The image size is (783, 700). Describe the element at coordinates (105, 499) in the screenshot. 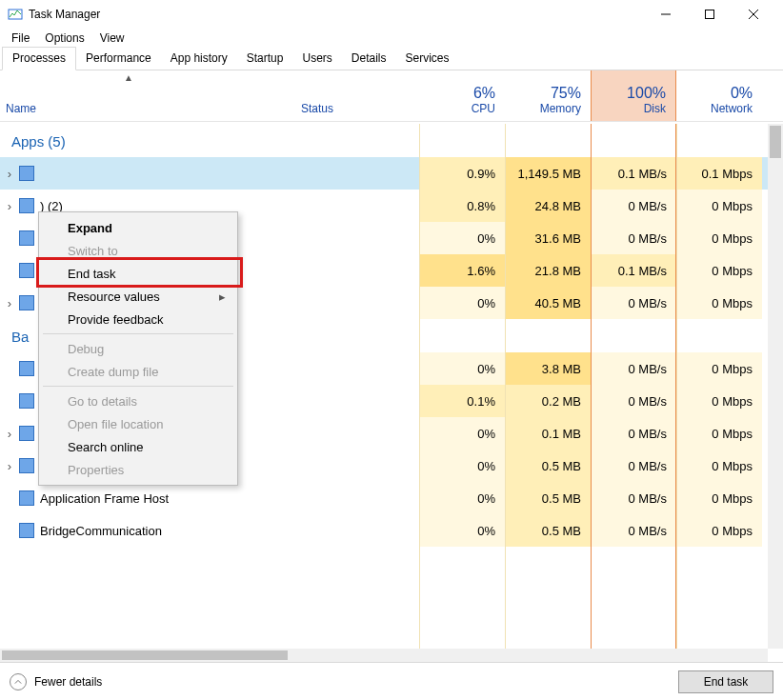

I see `process-name: Application Frame Host` at that location.